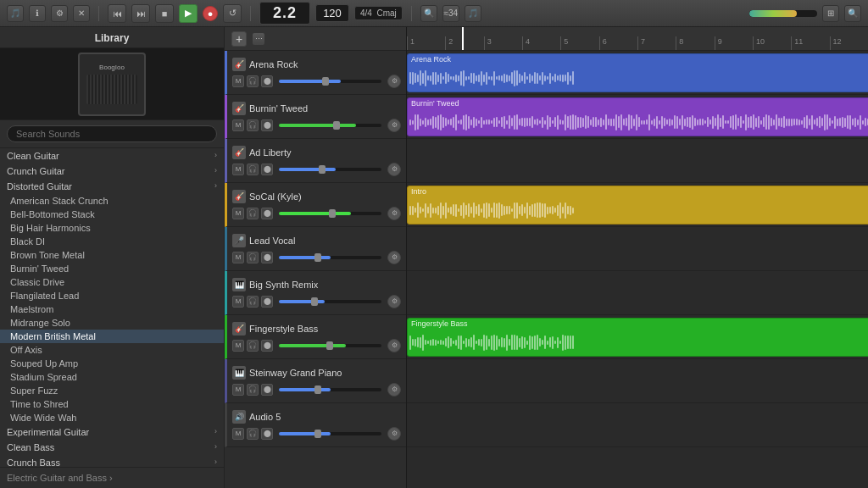 This screenshot has width=868, height=488. Describe the element at coordinates (267, 81) in the screenshot. I see `track-record-btn-0: ⬤` at that location.